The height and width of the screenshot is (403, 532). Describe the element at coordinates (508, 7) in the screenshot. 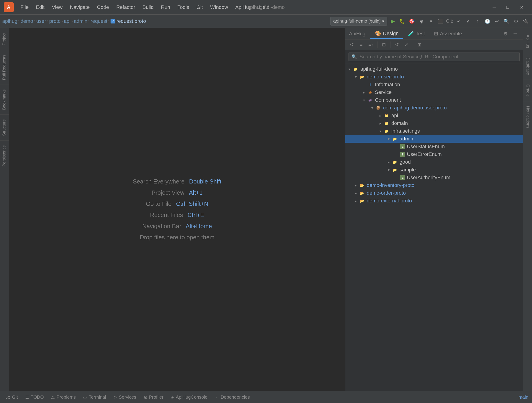

I see `maximize-button: □` at that location.